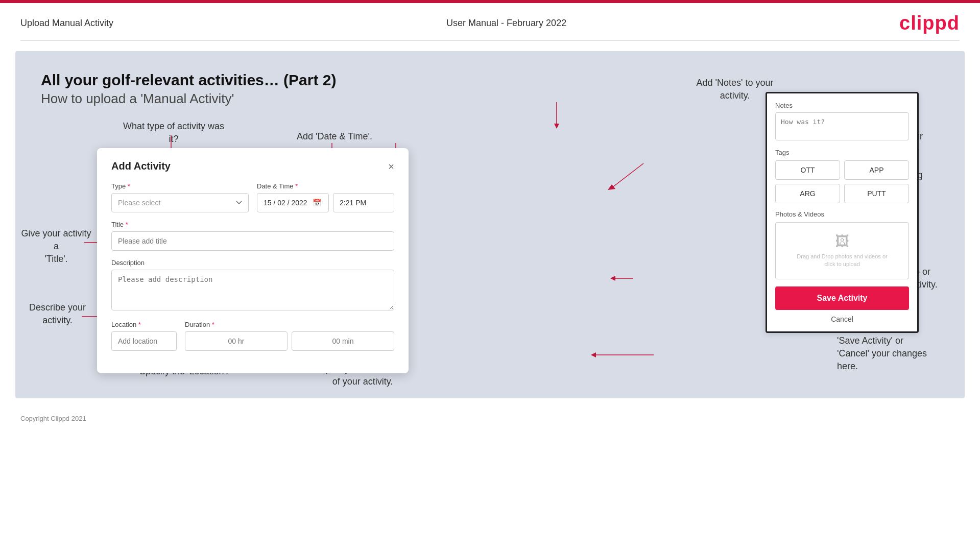 The image size is (980, 551). Describe the element at coordinates (391, 166) in the screenshot. I see `modal-close-button: ×` at that location.